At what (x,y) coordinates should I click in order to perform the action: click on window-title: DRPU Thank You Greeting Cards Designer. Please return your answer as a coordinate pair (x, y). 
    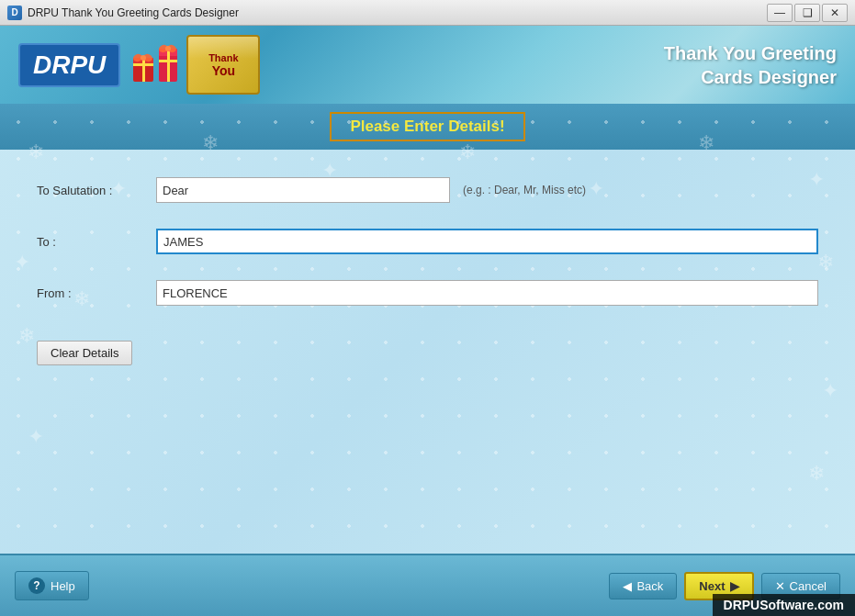
    Looking at the image, I should click on (397, 13).